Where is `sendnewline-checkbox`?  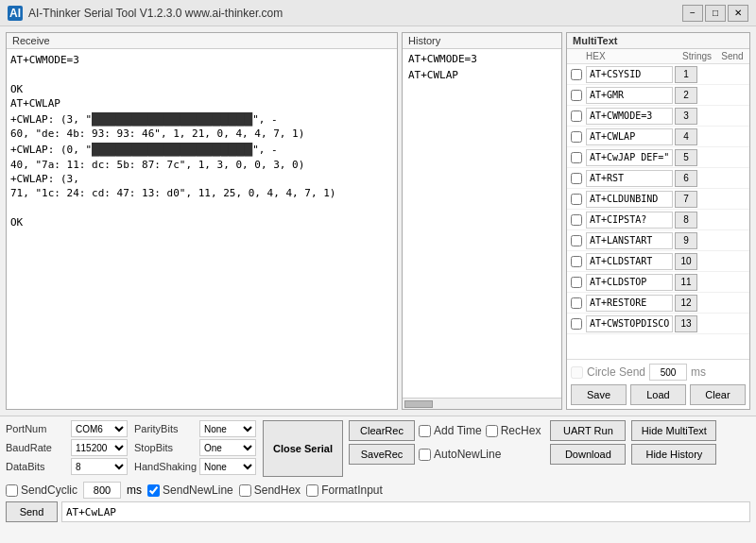 sendnewline-checkbox is located at coordinates (153, 491).